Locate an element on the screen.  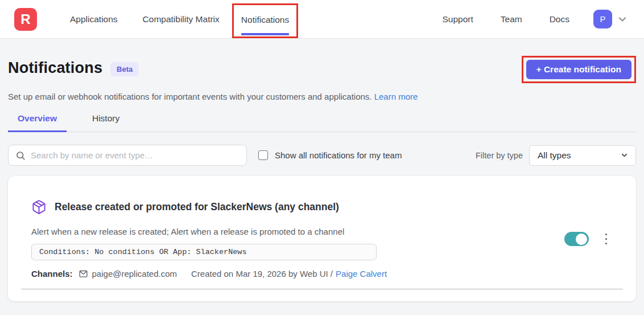
nav-item-notifications: Notifications is located at coordinates (265, 21).